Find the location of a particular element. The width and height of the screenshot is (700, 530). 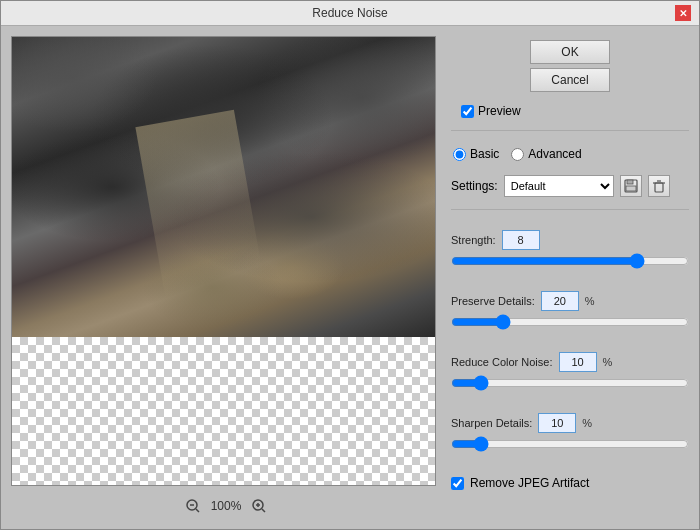

dialog-title: Reduce Noise is located at coordinates (350, 13).